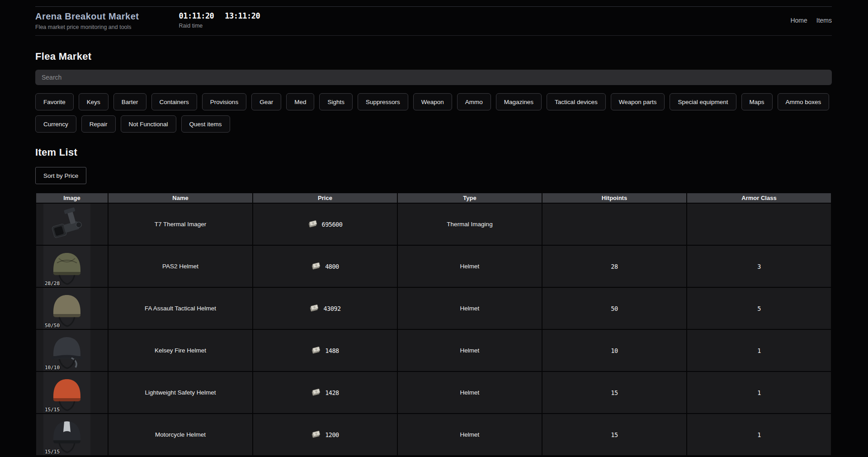 This screenshot has width=868, height=457. Describe the element at coordinates (332, 224) in the screenshot. I see `item-price-value: 695600` at that location.